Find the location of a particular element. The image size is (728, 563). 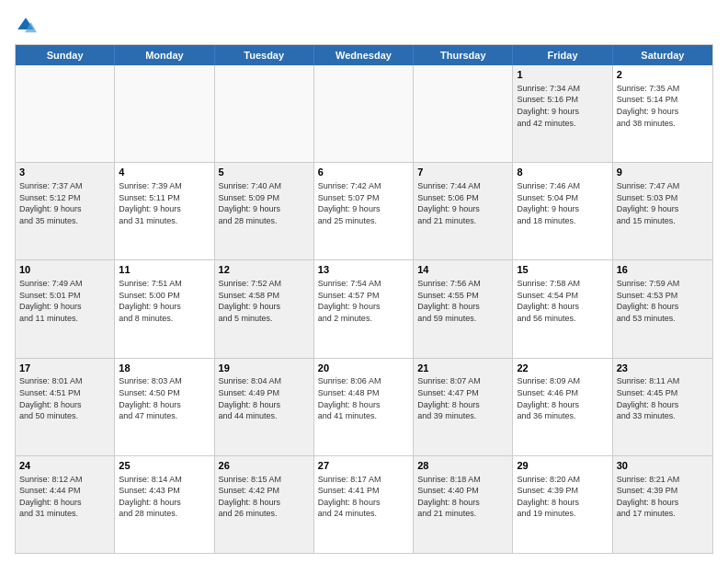

day-cell-29: 29Sunrise: 8:20 AM Sunset: 4:39 PM Dayli… is located at coordinates (563, 504).